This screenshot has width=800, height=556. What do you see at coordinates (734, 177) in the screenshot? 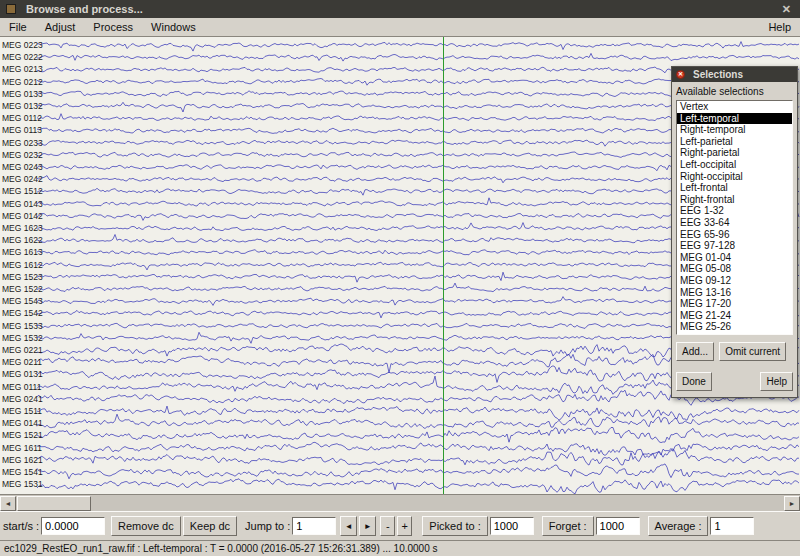
I see `selection-item: Right-occipital` at bounding box center [734, 177].